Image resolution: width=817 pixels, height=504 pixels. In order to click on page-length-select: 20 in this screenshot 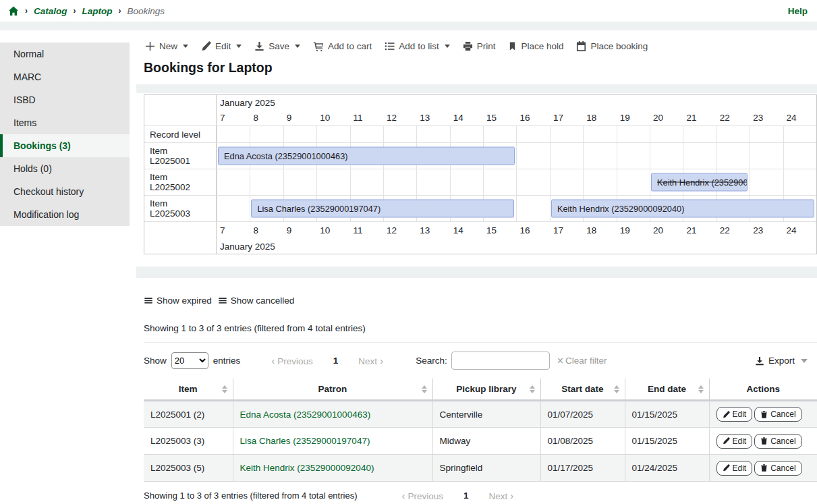, I will do `click(190, 360)`.